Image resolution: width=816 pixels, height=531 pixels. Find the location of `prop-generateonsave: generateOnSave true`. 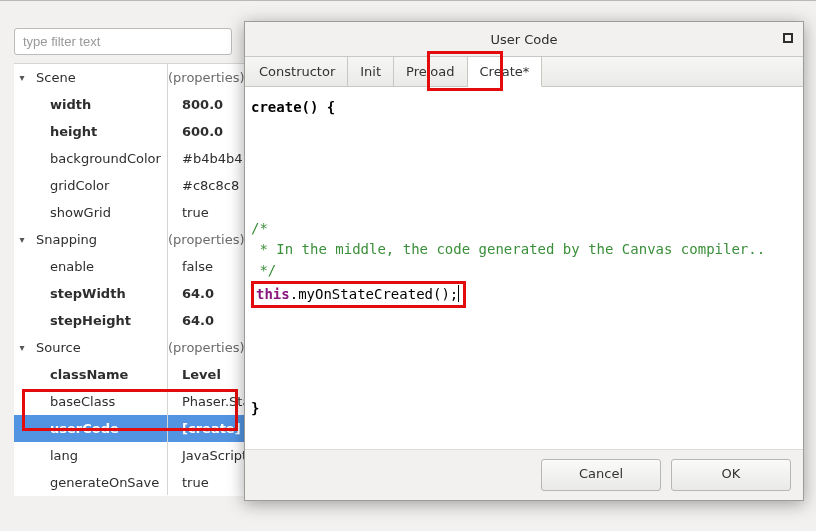

prop-generateonsave: generateOnSave true is located at coordinates (130, 482).